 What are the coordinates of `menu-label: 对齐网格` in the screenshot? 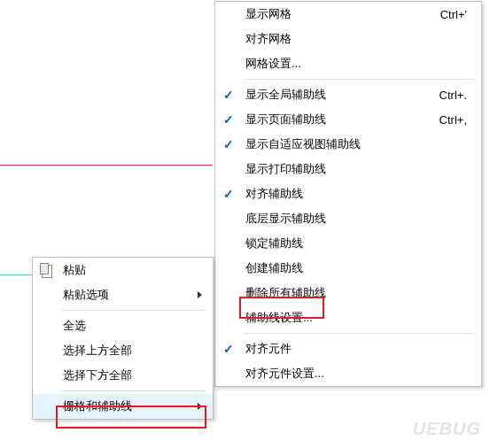 It's located at (354, 39).